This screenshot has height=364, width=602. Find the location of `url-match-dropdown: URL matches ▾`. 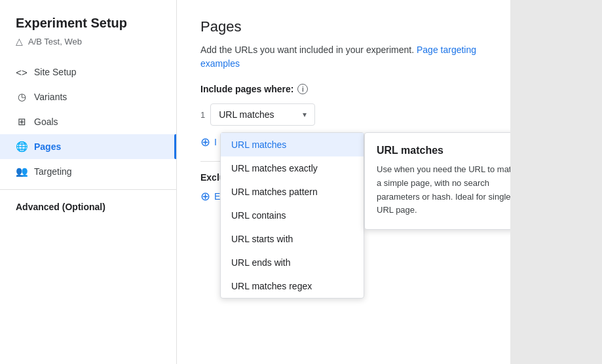

url-match-dropdown: URL matches ▾ is located at coordinates (263, 115).